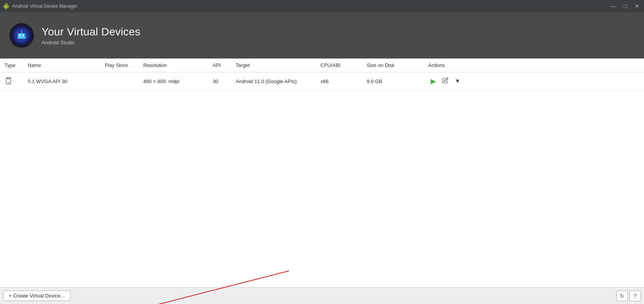 Image resolution: width=644 pixels, height=304 pixels. I want to click on table-body: 5.1 WVGA API 30 480 × 800: mdpi 30 Andro…, so click(322, 82).